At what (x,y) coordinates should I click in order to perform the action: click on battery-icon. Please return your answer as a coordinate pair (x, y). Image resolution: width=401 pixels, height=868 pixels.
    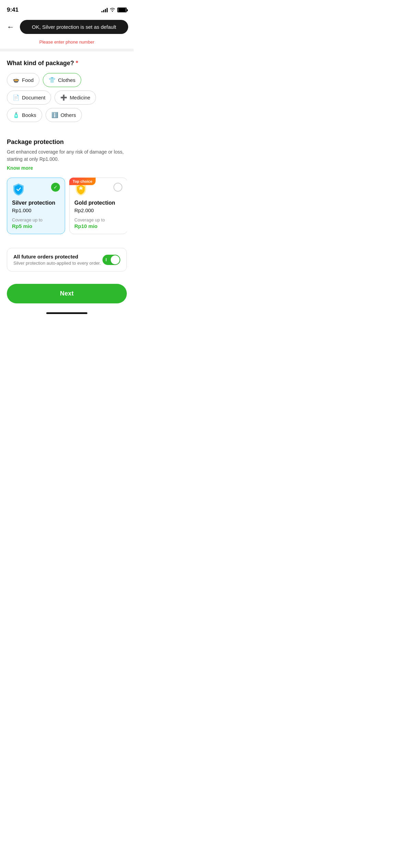
    Looking at the image, I should click on (122, 10).